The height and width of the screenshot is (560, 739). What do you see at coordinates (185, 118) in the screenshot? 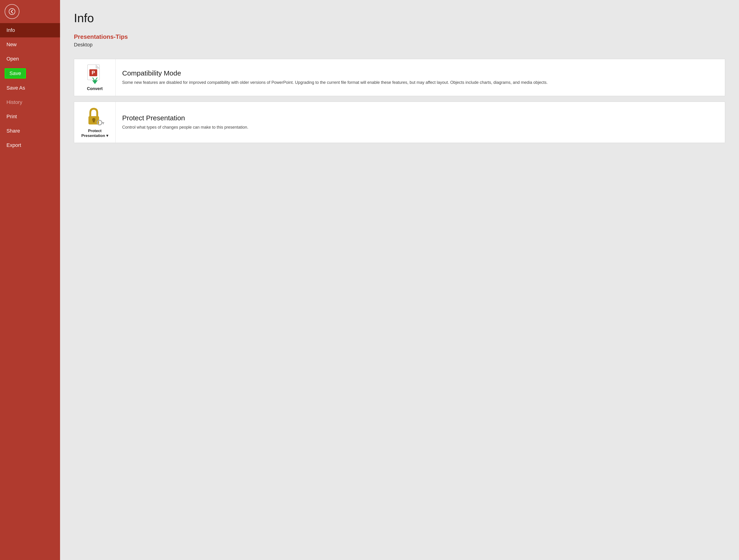
I see `protect-card-title: Protect Presentation` at bounding box center [185, 118].